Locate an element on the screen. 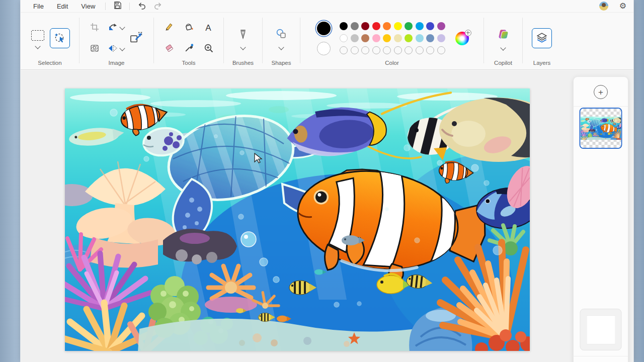  eraser-button is located at coordinates (169, 49).